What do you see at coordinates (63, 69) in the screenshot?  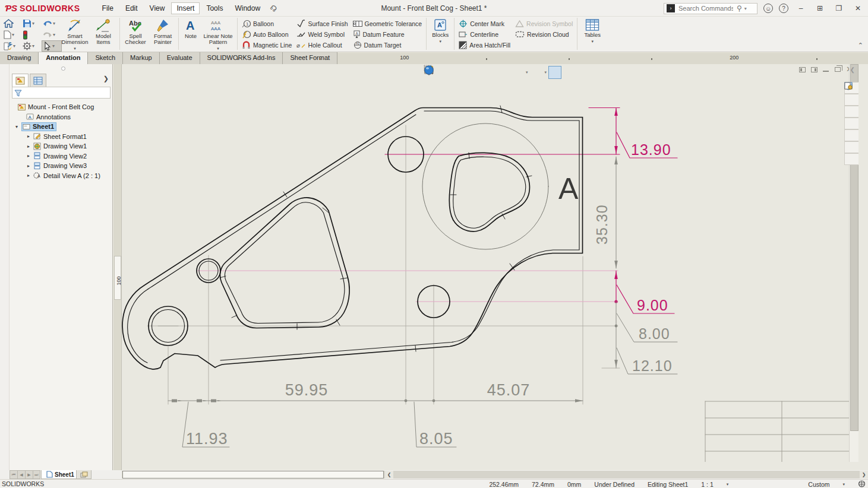 I see `panel-collapse-handle` at bounding box center [63, 69].